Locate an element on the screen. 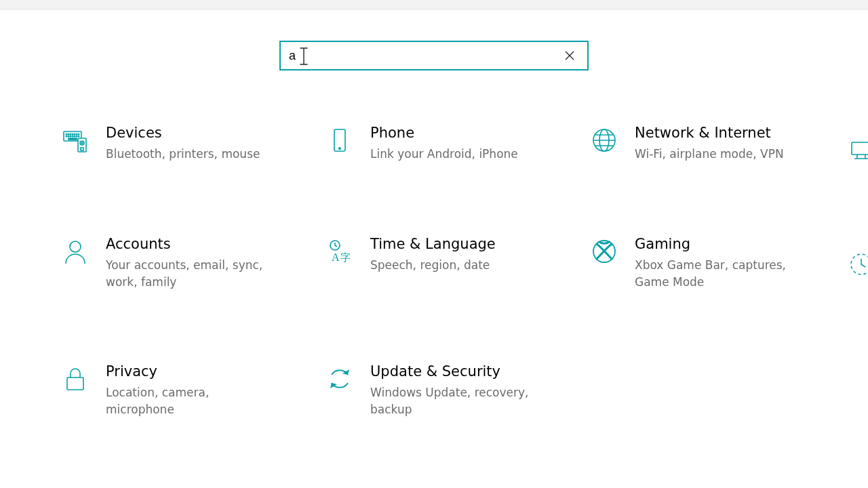 Image resolution: width=868 pixels, height=488 pixels. tile-gaming: Gaming Xbox Game Bar, captures, Game Mod… is located at coordinates (705, 263).